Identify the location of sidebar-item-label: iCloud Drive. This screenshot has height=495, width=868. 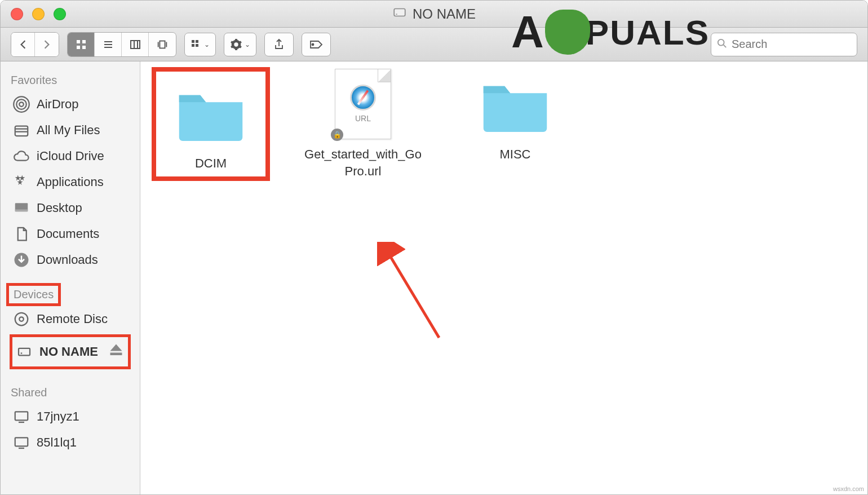
(70, 156).